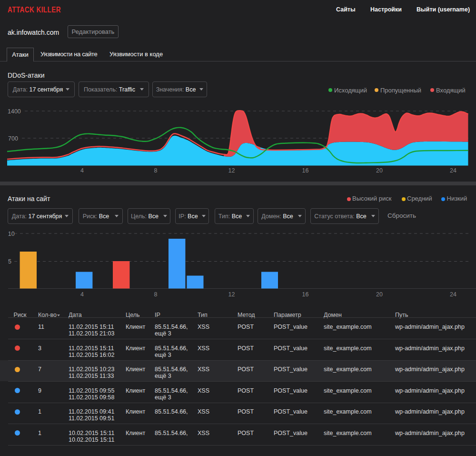 Image resolution: width=476 pixels, height=456 pixels. I want to click on svg-text: 1400, so click(14, 111).